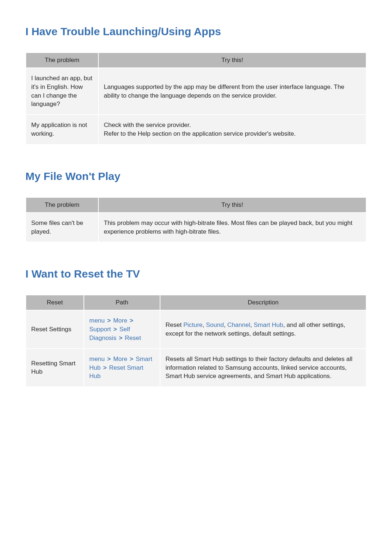 The image size is (392, 554). What do you see at coordinates (55, 329) in the screenshot?
I see `cell-reset: Reset Settings` at bounding box center [55, 329].